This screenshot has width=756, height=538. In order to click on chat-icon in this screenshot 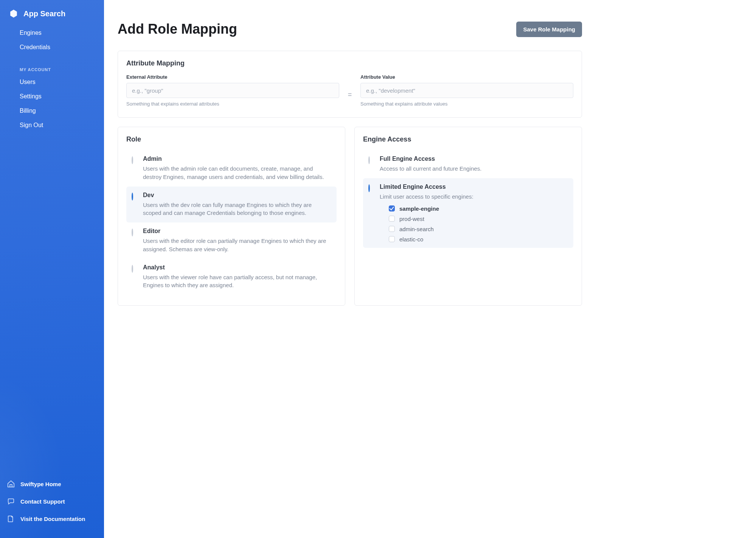, I will do `click(11, 501)`.